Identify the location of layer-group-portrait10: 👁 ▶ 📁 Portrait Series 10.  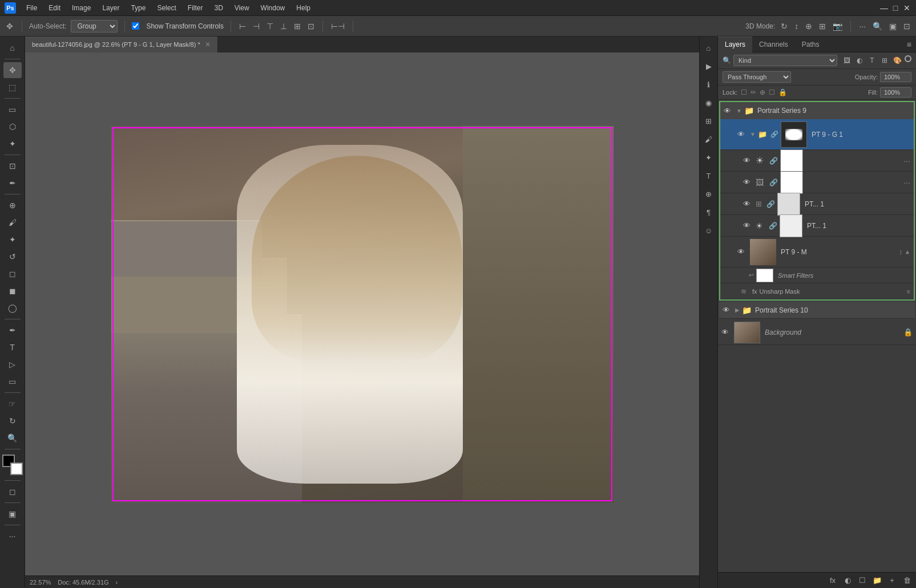
(817, 310).